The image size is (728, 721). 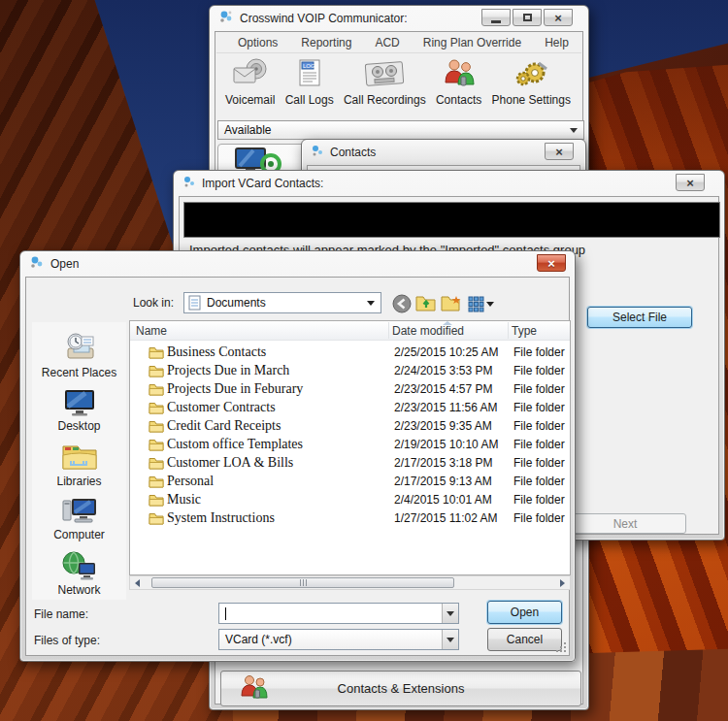 I want to click on file-row: Music 2/4/2015 10:01 AM File folder, so click(x=349, y=499).